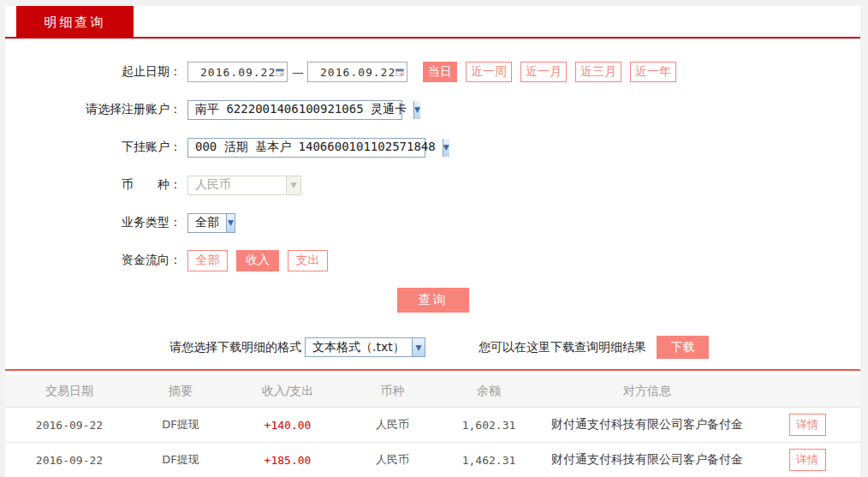 The width and height of the screenshot is (868, 477). What do you see at coordinates (93, 110) in the screenshot?
I see `register-account-label: 请选择注册账户：` at bounding box center [93, 110].